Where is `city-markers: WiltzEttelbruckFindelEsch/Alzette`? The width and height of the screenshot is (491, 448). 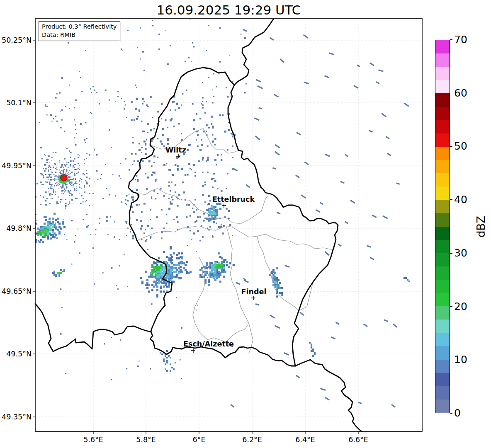 city-markers: WiltzEttelbruckFindelEsch/Alzette is located at coordinates (216, 249).